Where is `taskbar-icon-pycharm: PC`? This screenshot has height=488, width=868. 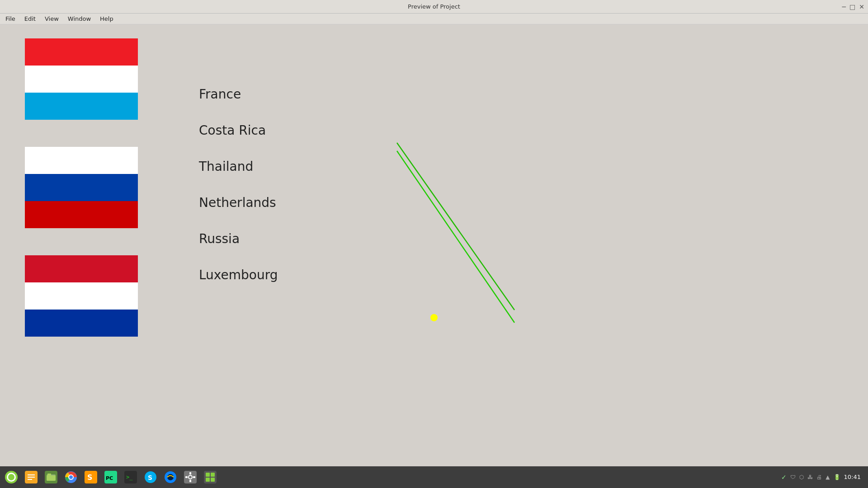 taskbar-icon-pycharm: PC is located at coordinates (111, 477).